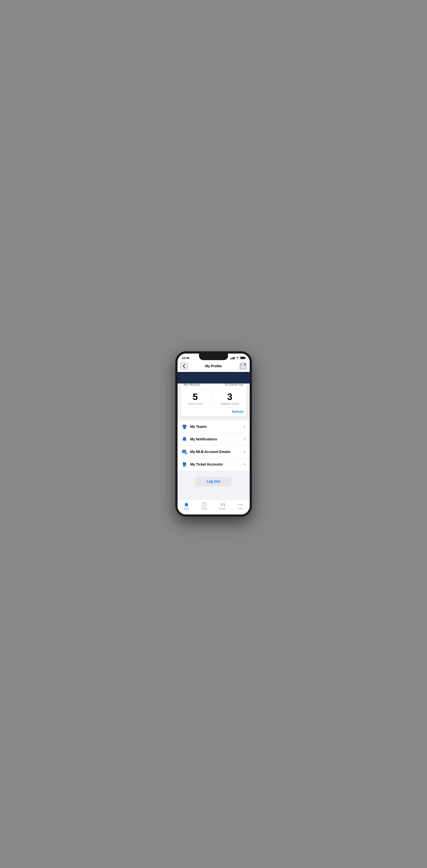 The width and height of the screenshot is (427, 868). What do you see at coordinates (185, 464) in the screenshot?
I see `ticket-icon` at bounding box center [185, 464].